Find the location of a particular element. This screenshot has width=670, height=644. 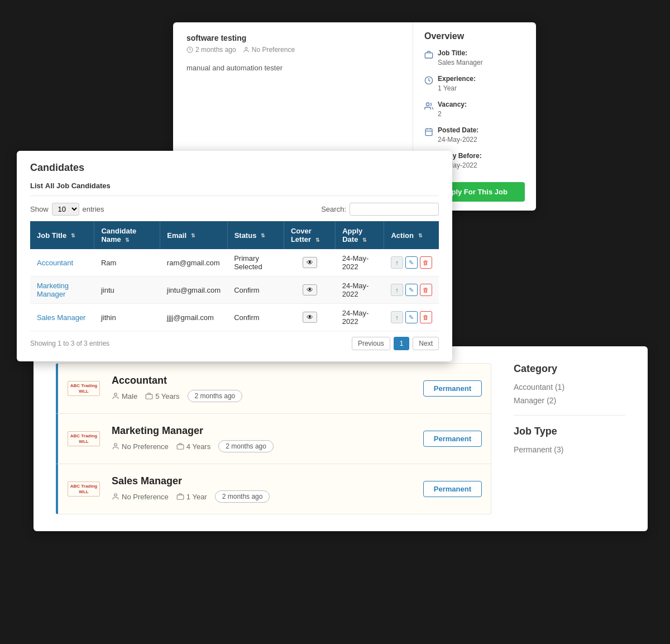

overview-title: Overview is located at coordinates (475, 36).